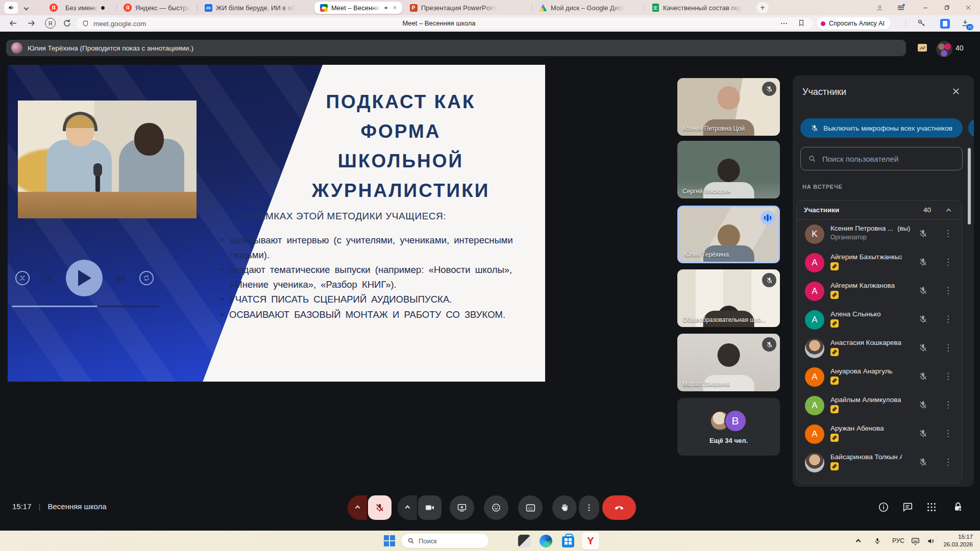 This screenshot has width=980, height=551. I want to click on video-tile: Сергей Мисюрин, so click(729, 169).